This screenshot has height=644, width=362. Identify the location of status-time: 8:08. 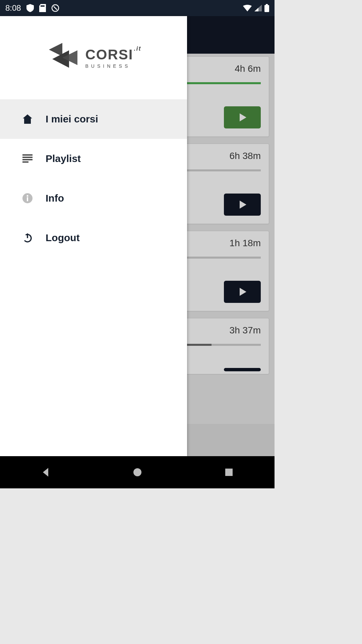
(13, 8).